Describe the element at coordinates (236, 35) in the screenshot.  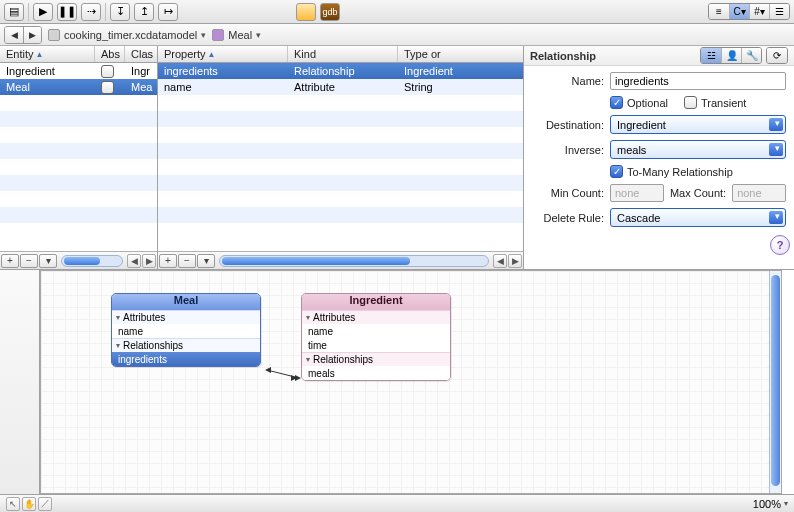
I see `breadcrumb-entity: Meal ▾` at that location.